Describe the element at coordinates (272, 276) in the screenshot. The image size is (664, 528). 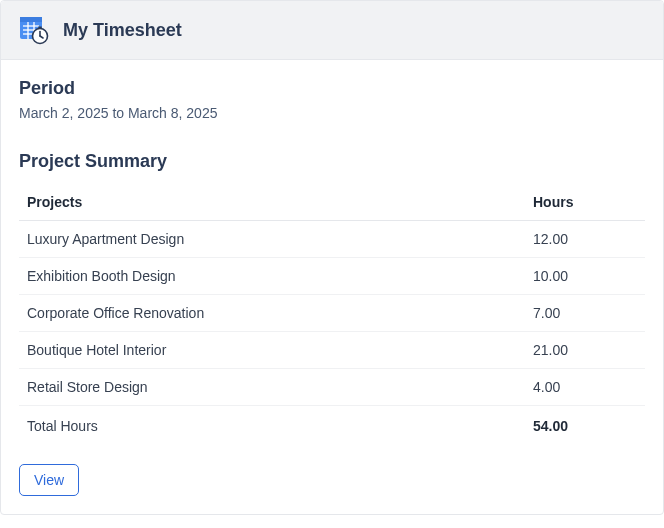
I see `project-name-cell: Exhibition Booth Design` at that location.